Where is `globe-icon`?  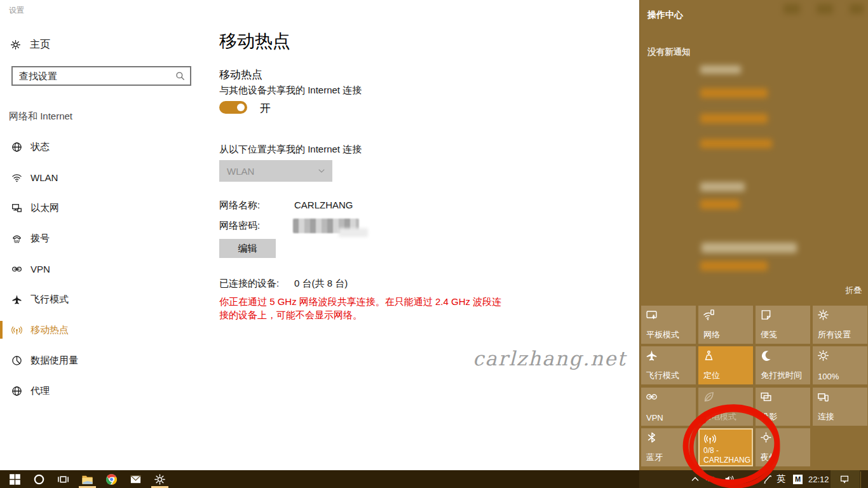 globe-icon is located at coordinates (17, 147).